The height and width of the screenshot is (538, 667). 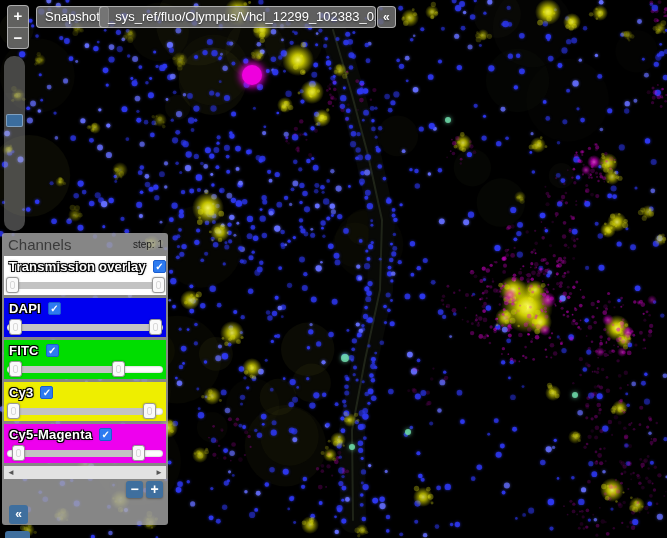 What do you see at coordinates (18, 38) in the screenshot?
I see `zoom-out-button: −` at bounding box center [18, 38].